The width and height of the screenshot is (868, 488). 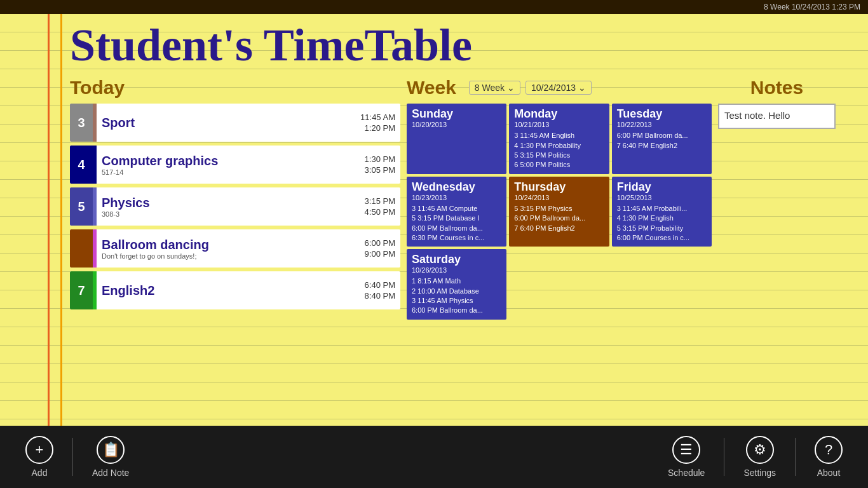 What do you see at coordinates (228, 291) in the screenshot?
I see `today-item-name: English2` at bounding box center [228, 291].